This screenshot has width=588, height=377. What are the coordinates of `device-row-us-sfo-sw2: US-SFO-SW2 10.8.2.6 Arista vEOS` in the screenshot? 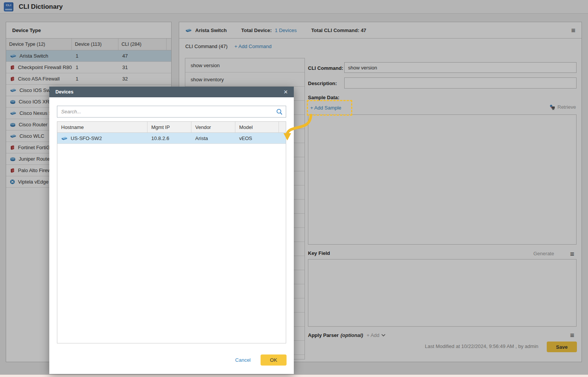 It's located at (172, 138).